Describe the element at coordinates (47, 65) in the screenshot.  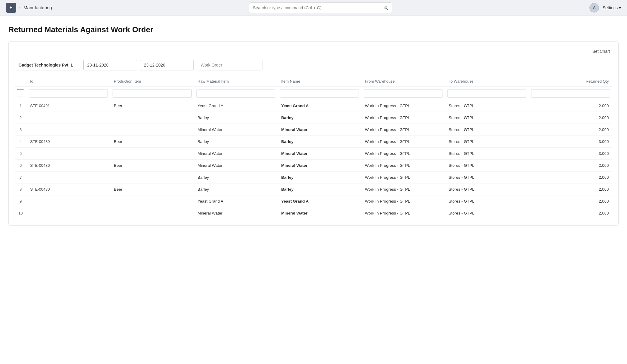
I see `company-filter` at that location.